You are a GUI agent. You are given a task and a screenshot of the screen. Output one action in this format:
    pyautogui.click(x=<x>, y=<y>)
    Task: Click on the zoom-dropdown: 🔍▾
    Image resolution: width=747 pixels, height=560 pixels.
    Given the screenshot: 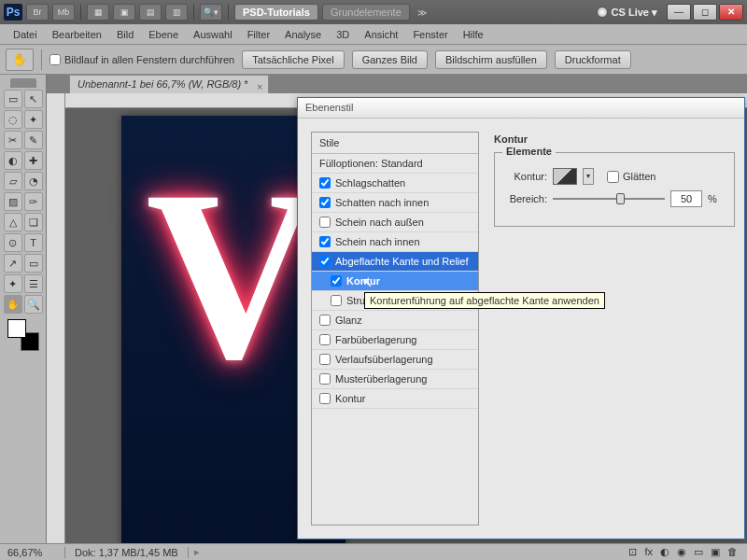 What is the action you would take?
    pyautogui.click(x=211, y=12)
    